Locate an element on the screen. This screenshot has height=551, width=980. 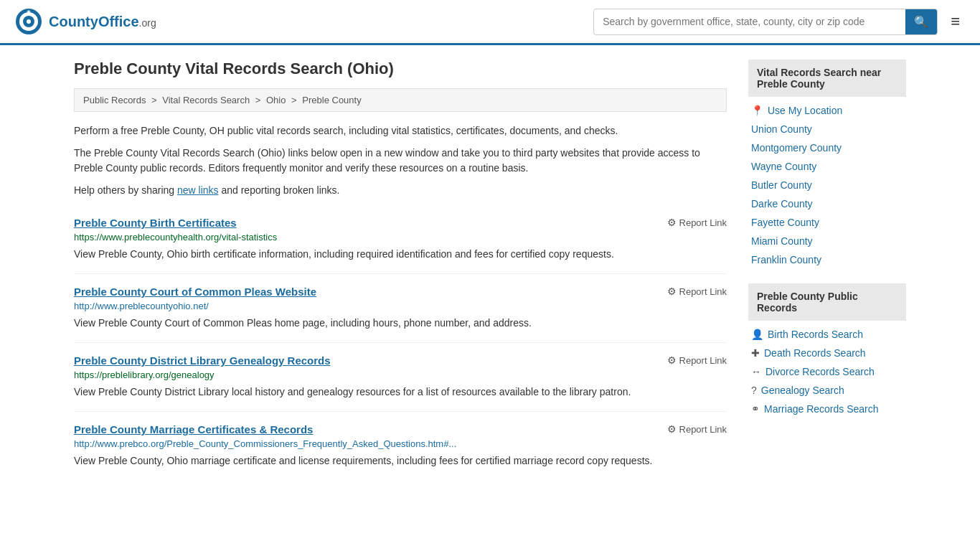
question-icon: ? is located at coordinates (754, 390).